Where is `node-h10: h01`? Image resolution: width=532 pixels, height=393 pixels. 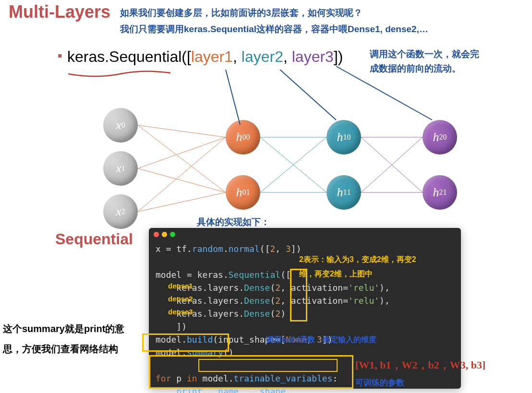 node-h10: h01 is located at coordinates (243, 192).